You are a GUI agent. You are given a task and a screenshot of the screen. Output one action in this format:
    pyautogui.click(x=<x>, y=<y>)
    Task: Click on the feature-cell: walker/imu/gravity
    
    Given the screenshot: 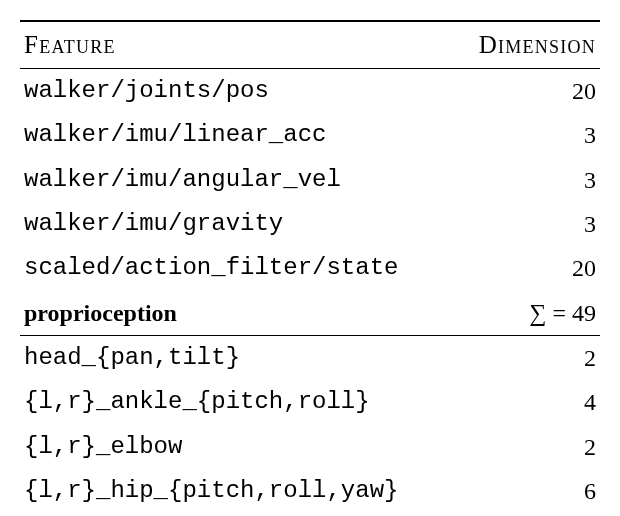 What is the action you would take?
    pyautogui.click(x=240, y=224)
    